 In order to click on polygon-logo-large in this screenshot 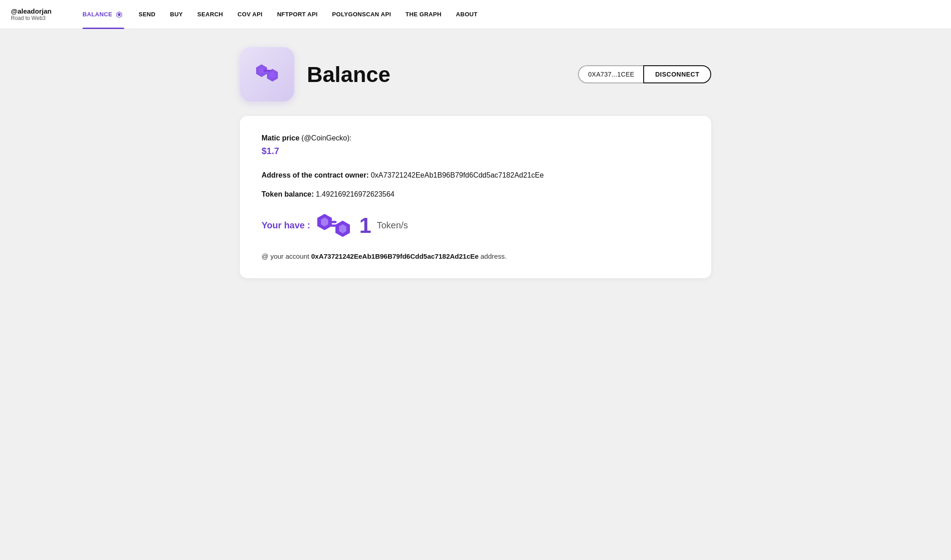, I will do `click(267, 74)`.